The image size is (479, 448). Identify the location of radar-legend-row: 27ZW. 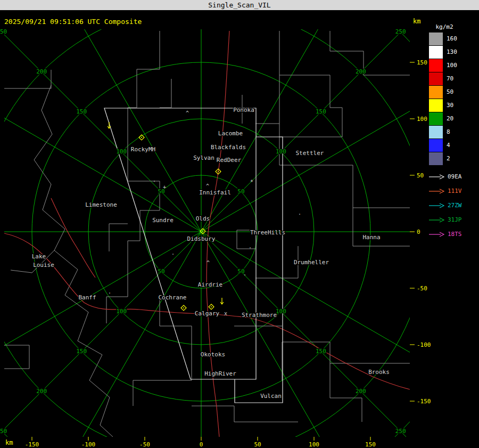
(445, 206).